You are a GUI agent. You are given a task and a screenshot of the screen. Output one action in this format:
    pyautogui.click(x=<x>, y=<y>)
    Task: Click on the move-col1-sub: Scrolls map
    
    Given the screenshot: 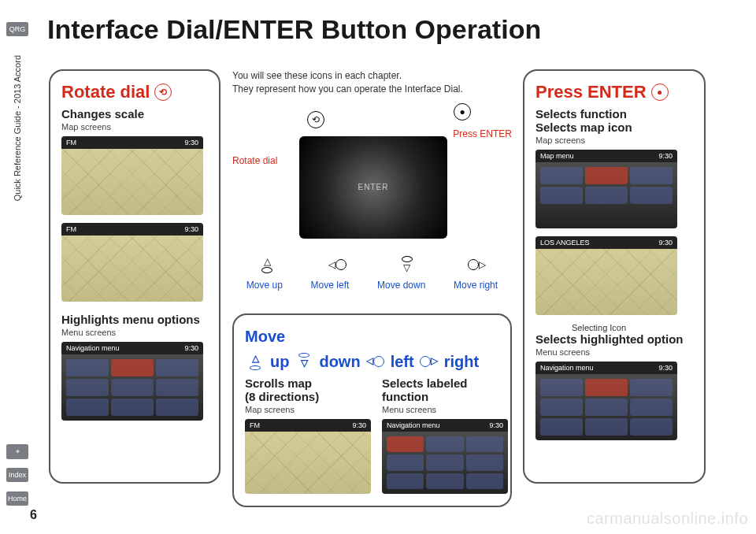 What is the action you would take?
    pyautogui.click(x=308, y=383)
    